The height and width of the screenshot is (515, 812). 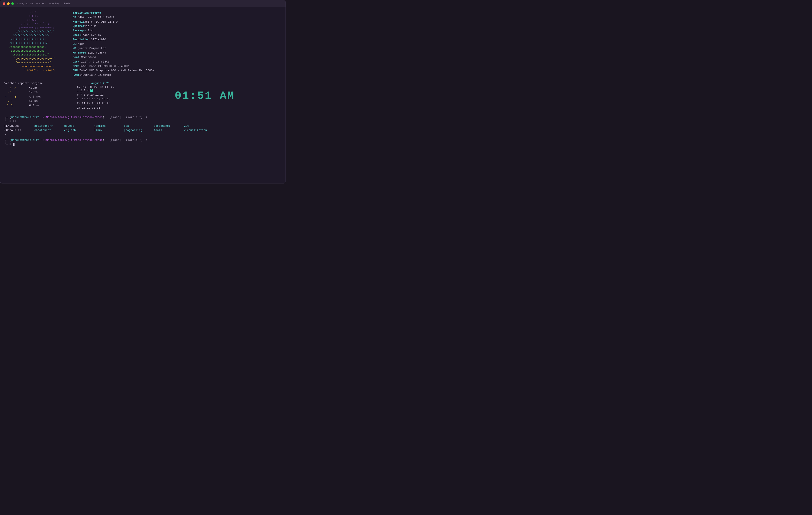 I want to click on cursor, so click(x=13, y=144).